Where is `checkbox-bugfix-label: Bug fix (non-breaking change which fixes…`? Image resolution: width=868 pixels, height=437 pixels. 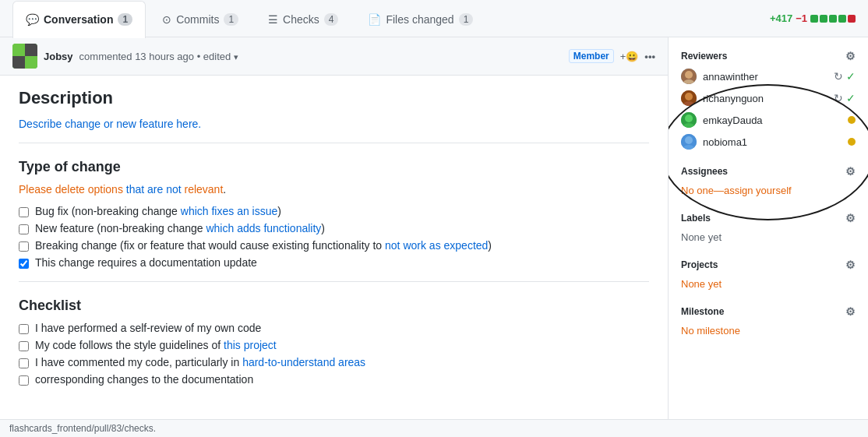
checkbox-bugfix-label: Bug fix (non-breaking change which fixes… is located at coordinates (158, 211).